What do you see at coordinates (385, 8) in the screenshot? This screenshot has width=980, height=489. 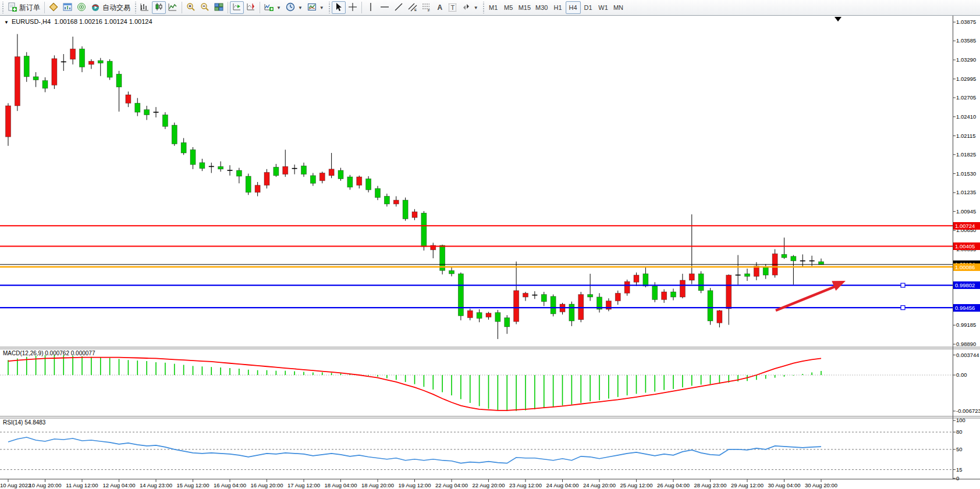 I see `horizontal-line-button` at bounding box center [385, 8].